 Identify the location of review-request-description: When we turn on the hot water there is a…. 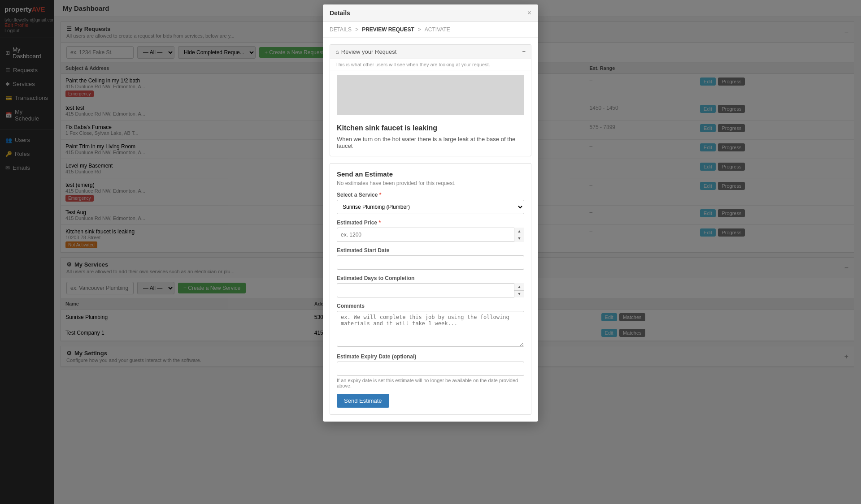
(430, 142).